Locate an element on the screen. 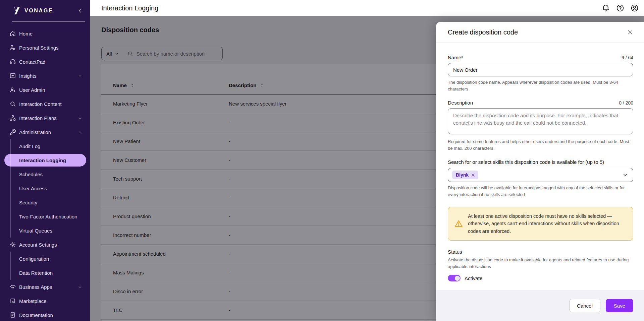 The width and height of the screenshot is (644, 321). sidebar-item-account-settings: Account Settings is located at coordinates (45, 245).